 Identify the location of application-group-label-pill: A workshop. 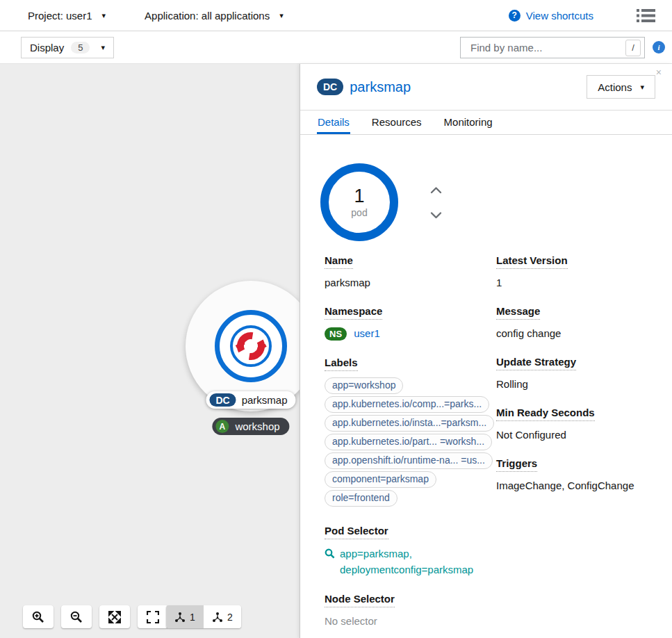
(250, 427).